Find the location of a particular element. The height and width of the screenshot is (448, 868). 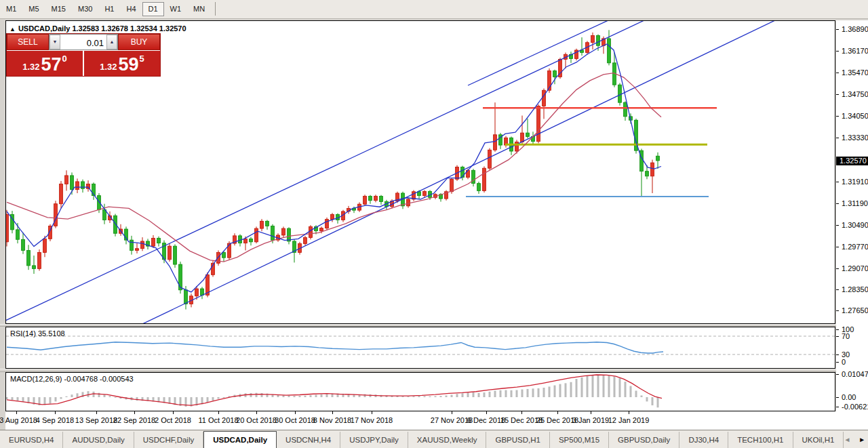

sell-price-main: 57 is located at coordinates (52, 64).